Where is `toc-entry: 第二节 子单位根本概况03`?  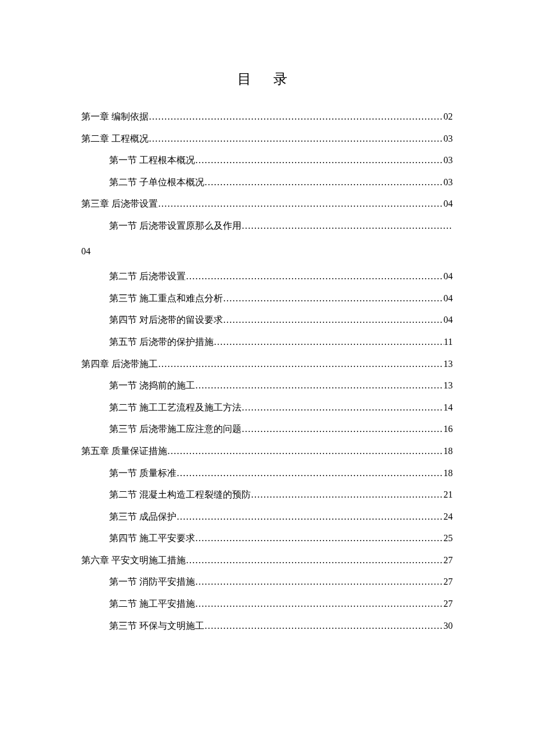
toc-entry: 第二节 子单位根本概况03 is located at coordinates (281, 182).